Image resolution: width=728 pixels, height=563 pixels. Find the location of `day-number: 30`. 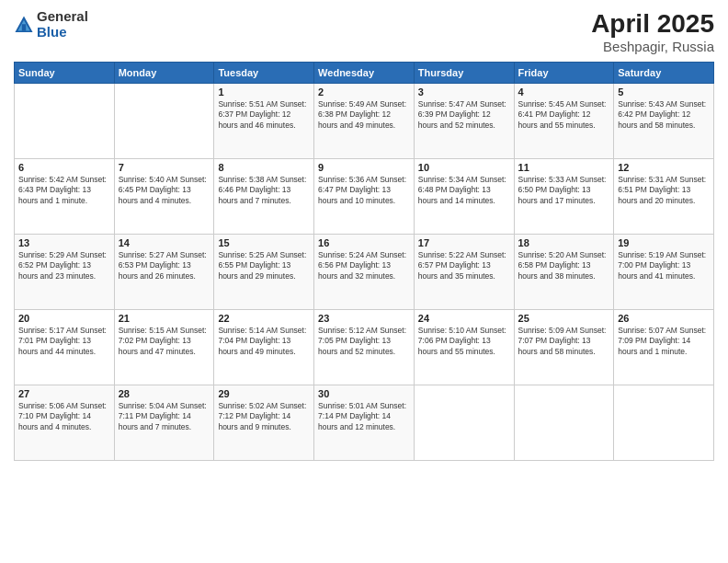

day-number: 30 is located at coordinates (364, 394).